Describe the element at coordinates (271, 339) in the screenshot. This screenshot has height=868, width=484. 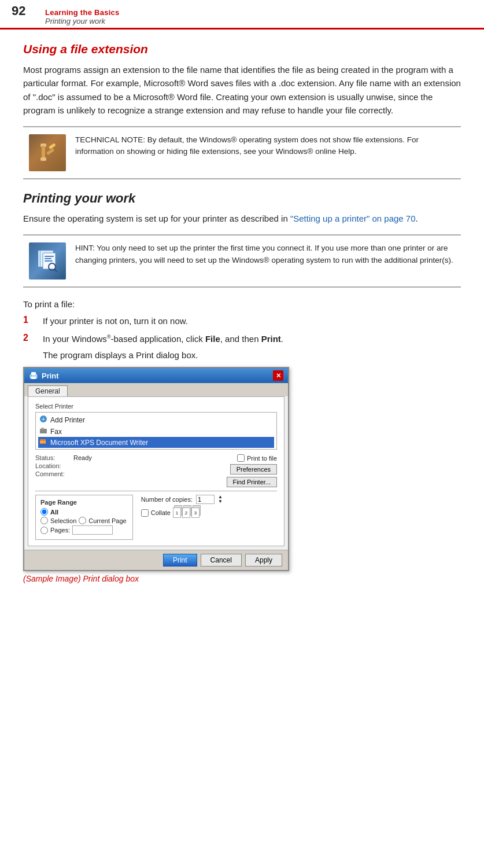
I see `step2-bold2: Print` at that location.